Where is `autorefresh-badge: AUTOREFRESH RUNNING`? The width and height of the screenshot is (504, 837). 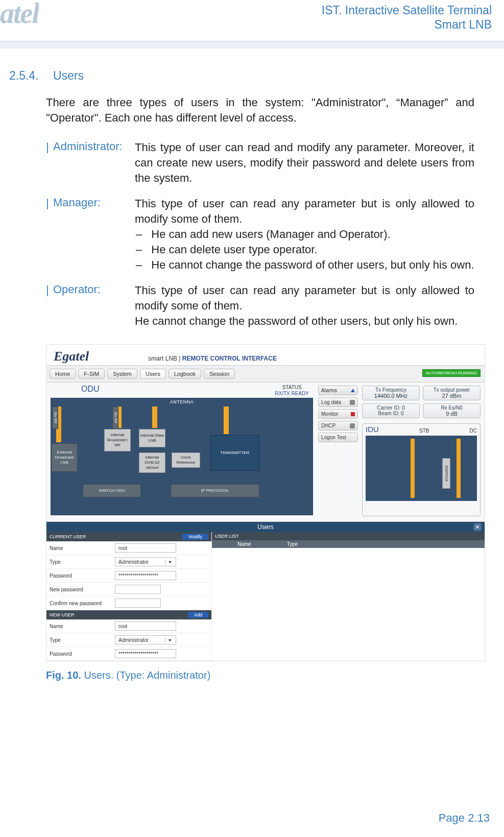
autorefresh-badge: AUTOREFRESH RUNNING is located at coordinates (451, 373).